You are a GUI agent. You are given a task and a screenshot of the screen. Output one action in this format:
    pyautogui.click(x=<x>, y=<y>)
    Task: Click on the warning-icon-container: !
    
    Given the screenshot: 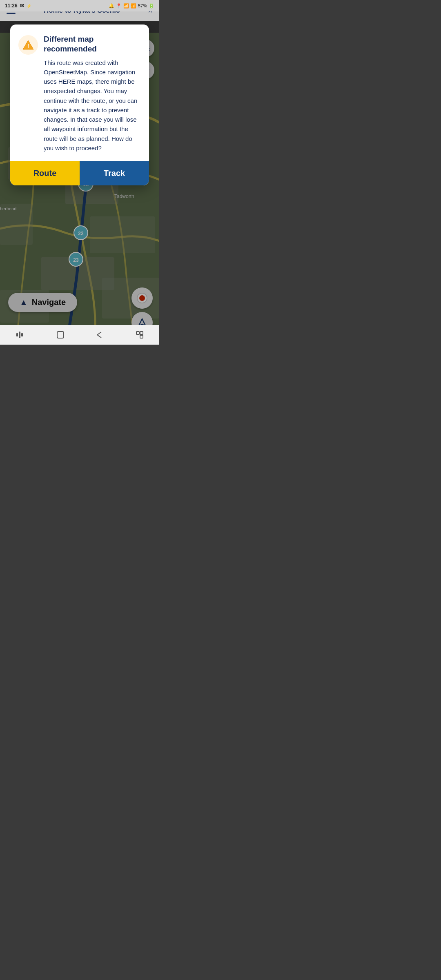 What is the action you would take?
    pyautogui.click(x=28, y=45)
    